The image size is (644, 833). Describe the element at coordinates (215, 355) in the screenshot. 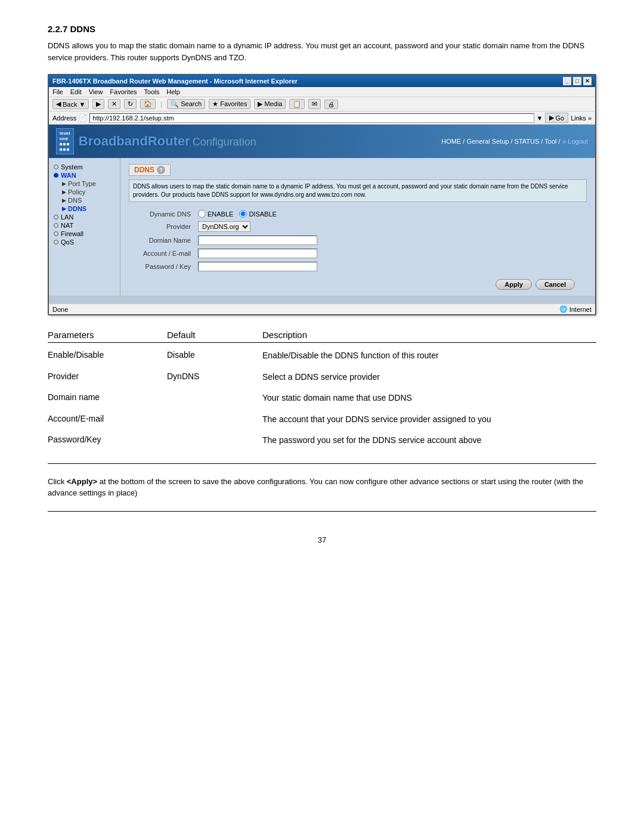

I see `param-default-cell: Disable` at that location.